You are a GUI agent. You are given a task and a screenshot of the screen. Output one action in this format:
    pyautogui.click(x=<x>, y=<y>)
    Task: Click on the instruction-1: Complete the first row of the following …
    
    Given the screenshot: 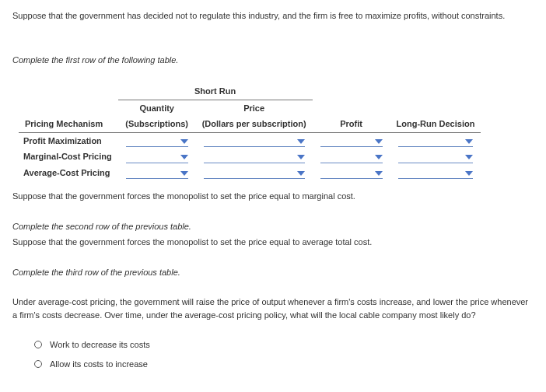 What is the action you would take?
    pyautogui.click(x=273, y=61)
    